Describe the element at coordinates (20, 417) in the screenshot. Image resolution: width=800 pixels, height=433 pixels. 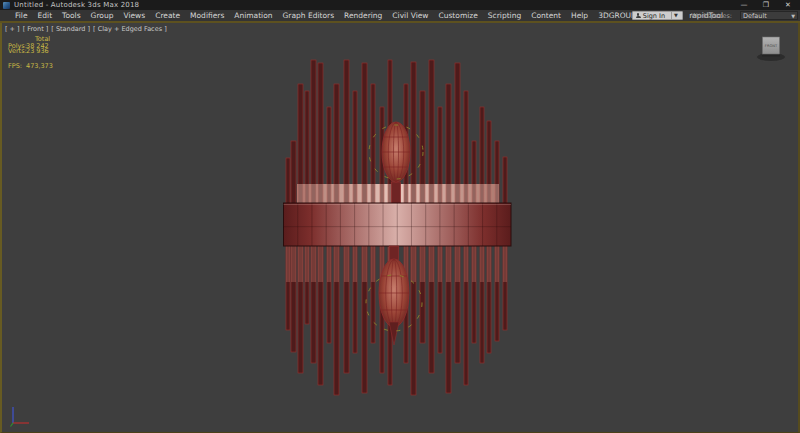
I see `axis-gizmo` at that location.